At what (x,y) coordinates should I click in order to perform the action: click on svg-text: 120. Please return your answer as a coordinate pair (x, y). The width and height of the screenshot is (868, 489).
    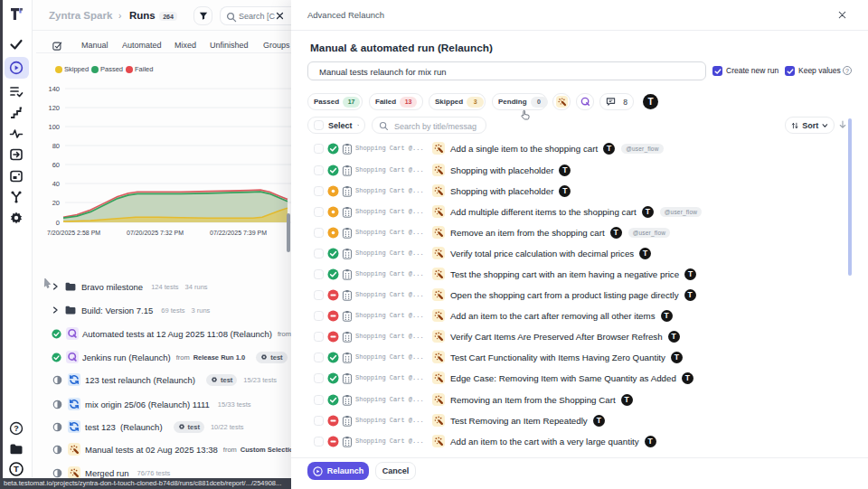
    Looking at the image, I should click on (54, 108).